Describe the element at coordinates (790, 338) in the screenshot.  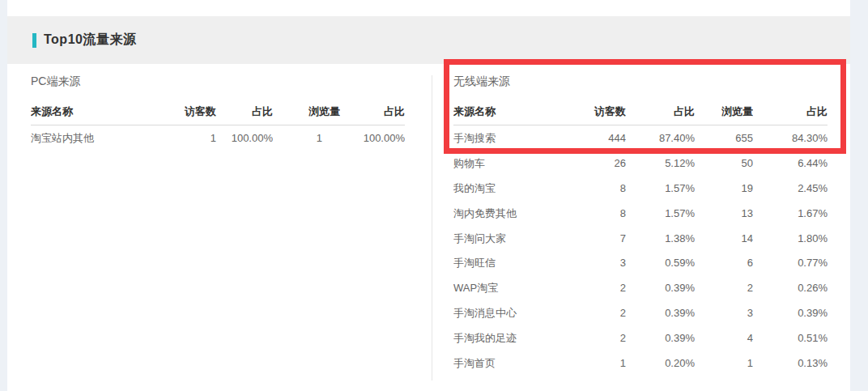
I see `cell-value: 0.51%` at that location.